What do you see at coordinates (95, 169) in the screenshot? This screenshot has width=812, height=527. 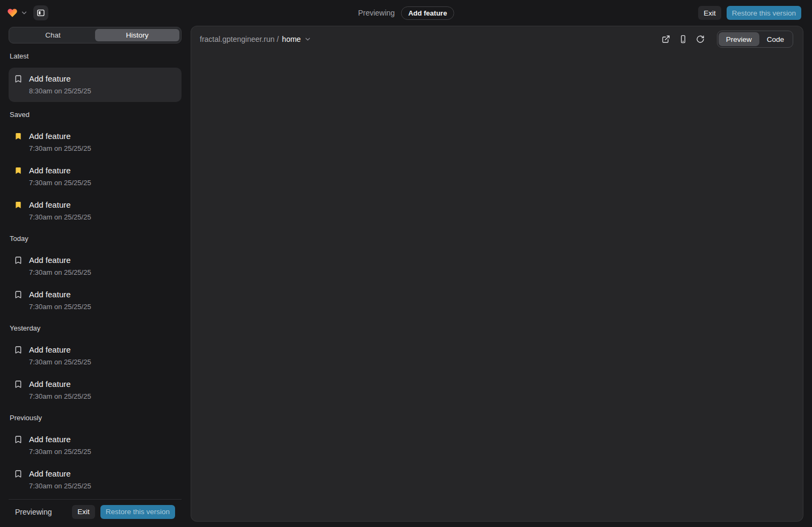 I see `history-section: Saved Add feature 7:30am on 25/25/25 Add…` at bounding box center [95, 169].